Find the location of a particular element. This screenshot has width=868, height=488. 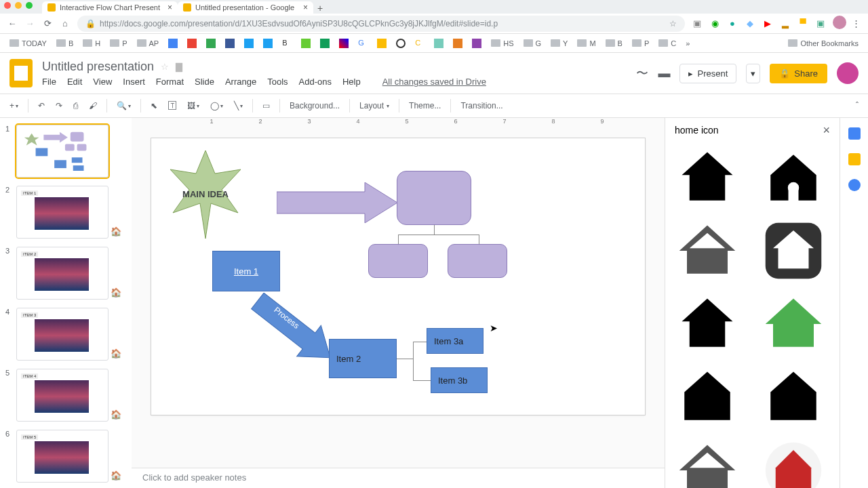

menu-insert: Insert is located at coordinates (134, 81).